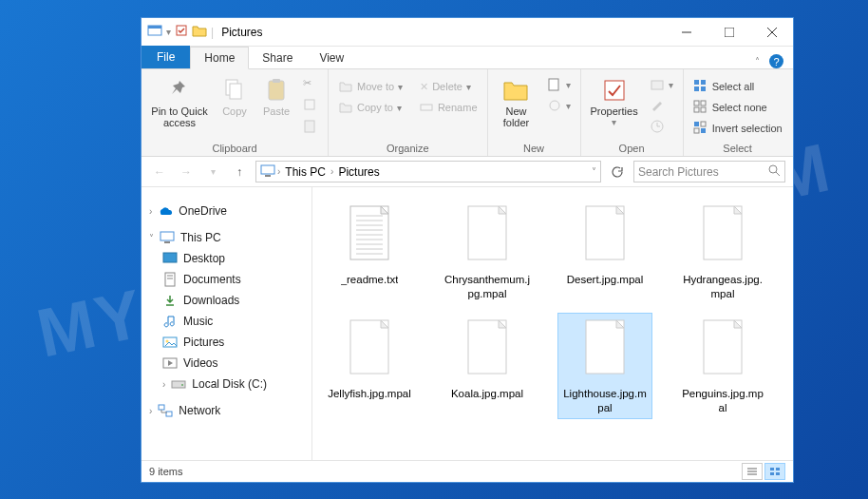 The height and width of the screenshot is (499, 868). I want to click on nav-this-pc: ˅ This PC, so click(226, 238).